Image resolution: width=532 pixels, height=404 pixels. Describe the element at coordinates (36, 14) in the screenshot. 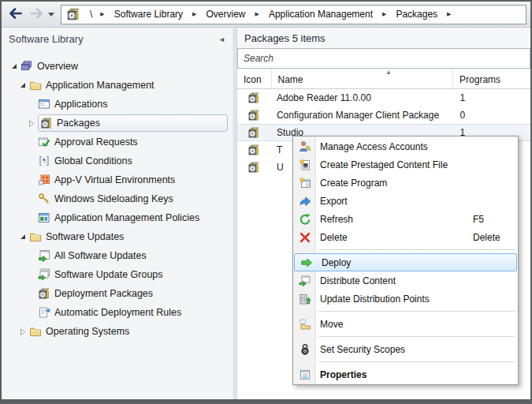

I see `forward-button` at that location.